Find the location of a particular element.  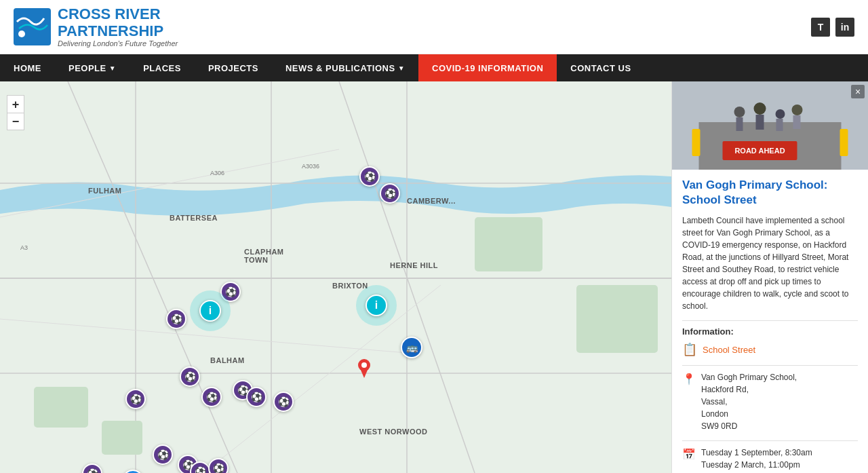

football-icon-2: ⚽ is located at coordinates (390, 193).